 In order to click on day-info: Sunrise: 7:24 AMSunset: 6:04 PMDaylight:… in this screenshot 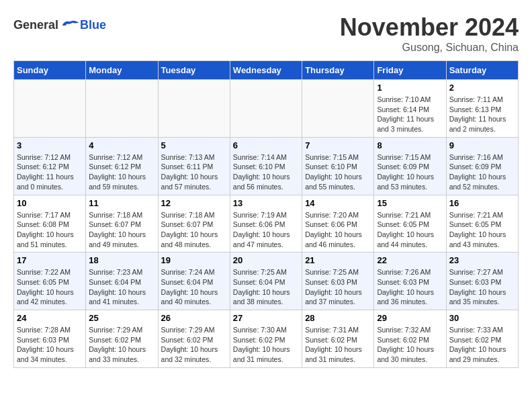, I will do `click(194, 287)`.